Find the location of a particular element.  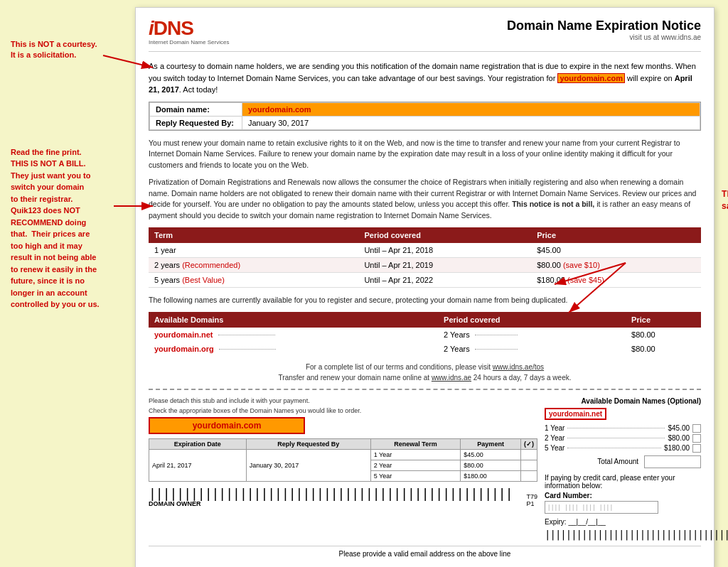

stub-col-expdate: Expiration Date is located at coordinates (198, 443).